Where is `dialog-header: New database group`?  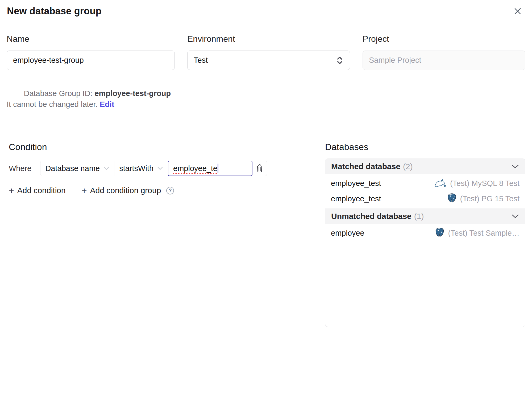 dialog-header: New database group is located at coordinates (266, 11).